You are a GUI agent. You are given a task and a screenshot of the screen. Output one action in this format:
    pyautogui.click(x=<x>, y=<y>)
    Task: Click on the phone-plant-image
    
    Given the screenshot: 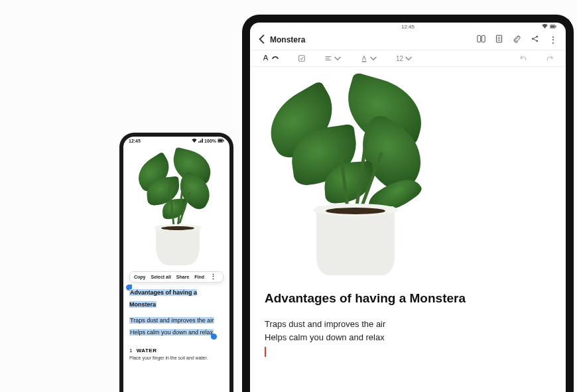 What is the action you would take?
    pyautogui.click(x=176, y=207)
    